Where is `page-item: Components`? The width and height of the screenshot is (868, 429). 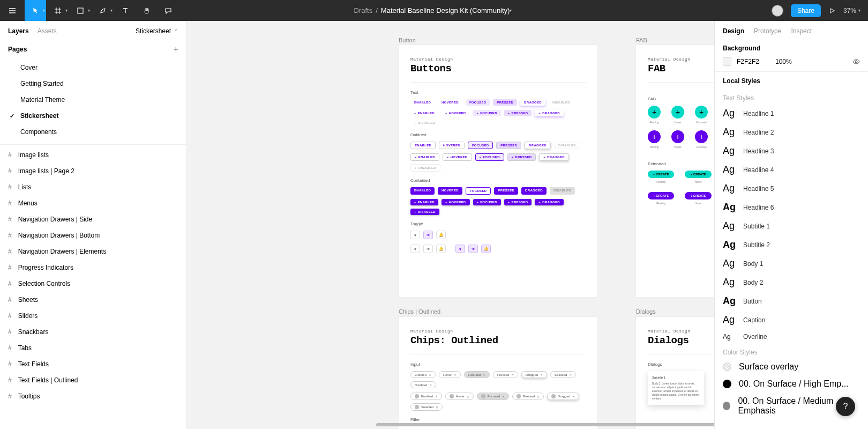 page-item: Components is located at coordinates (93, 132).